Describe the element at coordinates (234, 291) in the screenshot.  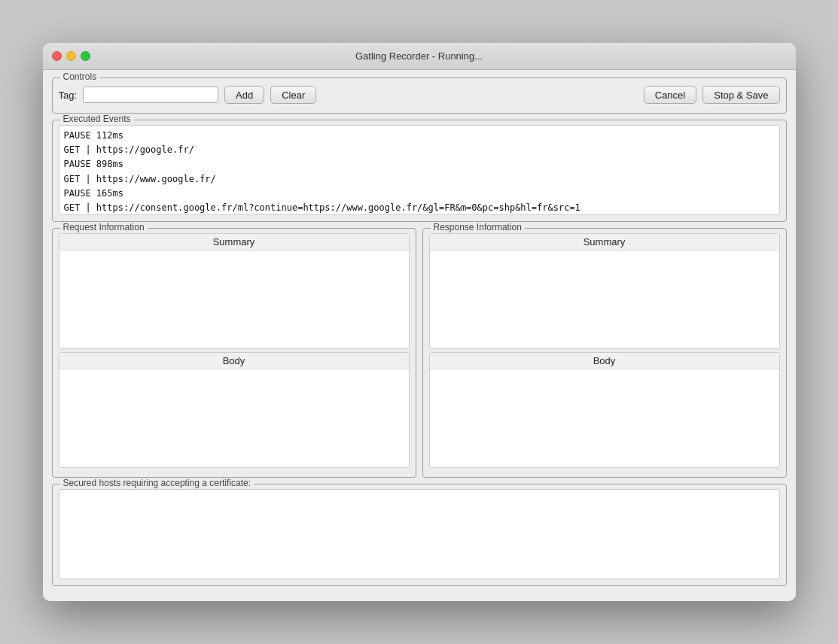
I see `request-summary-panel: Summary` at that location.